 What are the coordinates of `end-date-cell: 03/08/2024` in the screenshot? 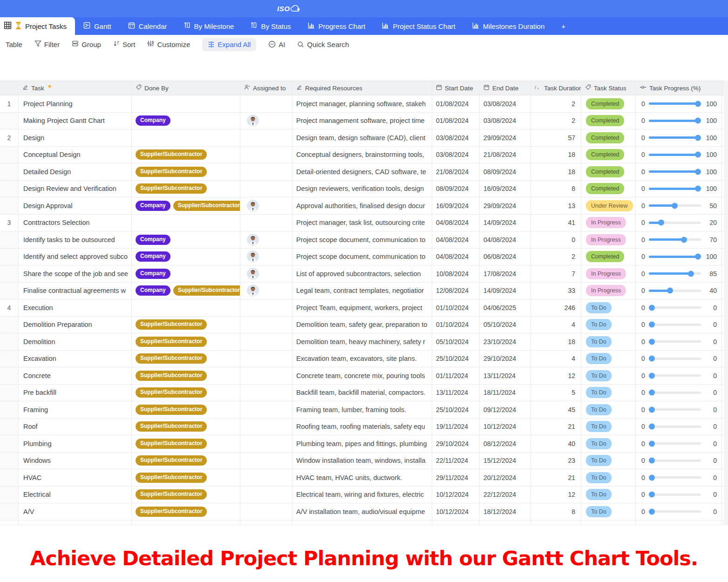 It's located at (505, 121).